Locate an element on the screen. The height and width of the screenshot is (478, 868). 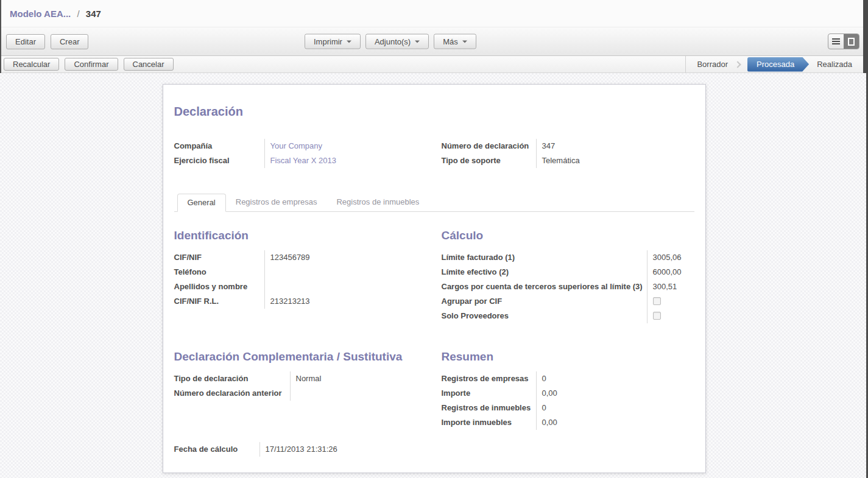
company-field: Compañía Your Company is located at coordinates (301, 146).